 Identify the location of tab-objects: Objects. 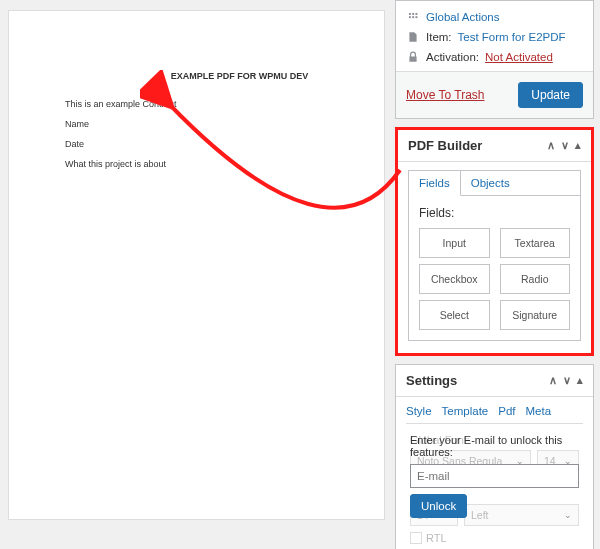
(490, 183).